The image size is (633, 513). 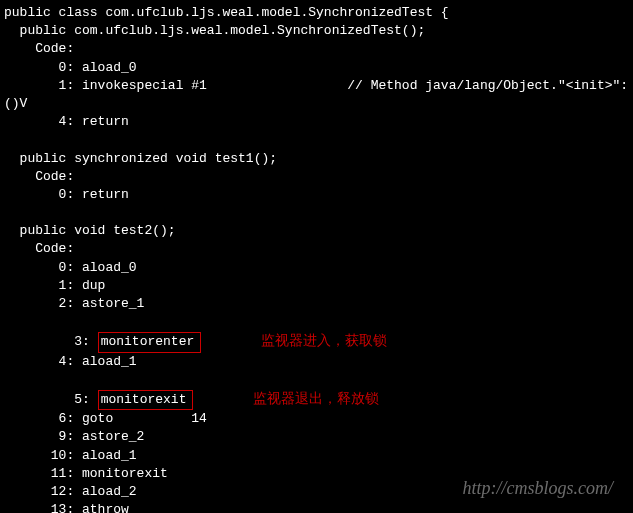 I want to click on bytecode-instruction: 13: athrow, so click(x=318, y=507).